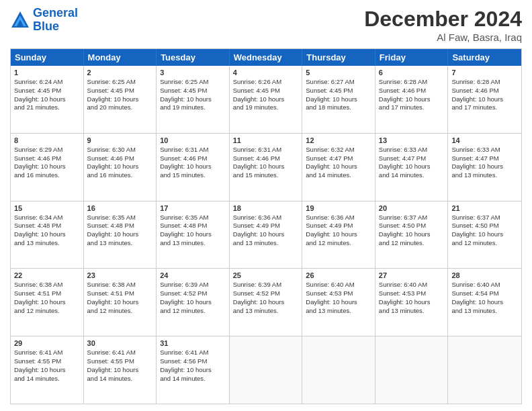  I want to click on day-info: and 19 minutes., so click(266, 107).